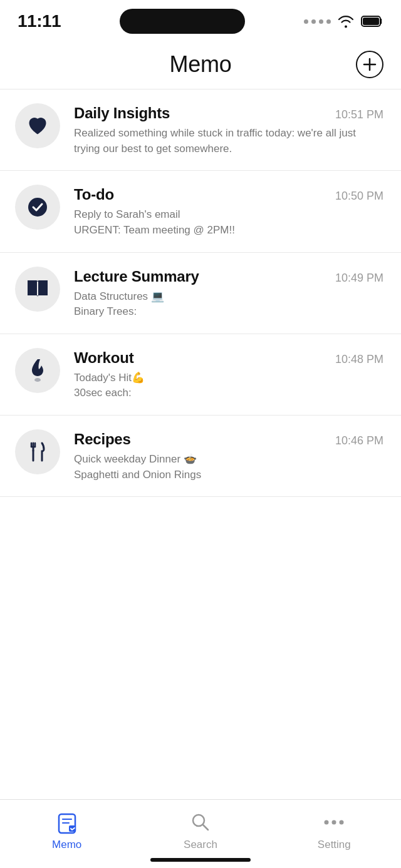 Image resolution: width=401 pixels, height=868 pixels. What do you see at coordinates (229, 223) in the screenshot?
I see `memo-preview-todo: Reply to Sarah's emailURGENT: Team meeti…` at bounding box center [229, 223].